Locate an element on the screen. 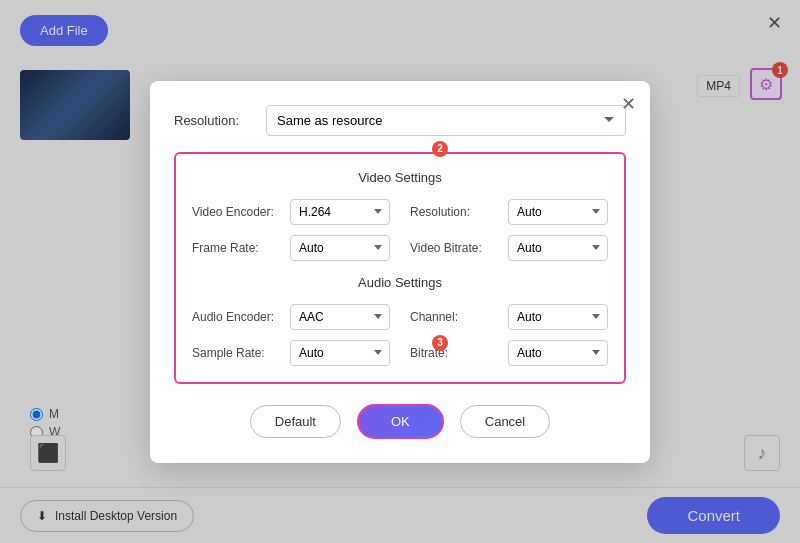  audio-encoder-label: Audio Encoder: is located at coordinates (237, 317).